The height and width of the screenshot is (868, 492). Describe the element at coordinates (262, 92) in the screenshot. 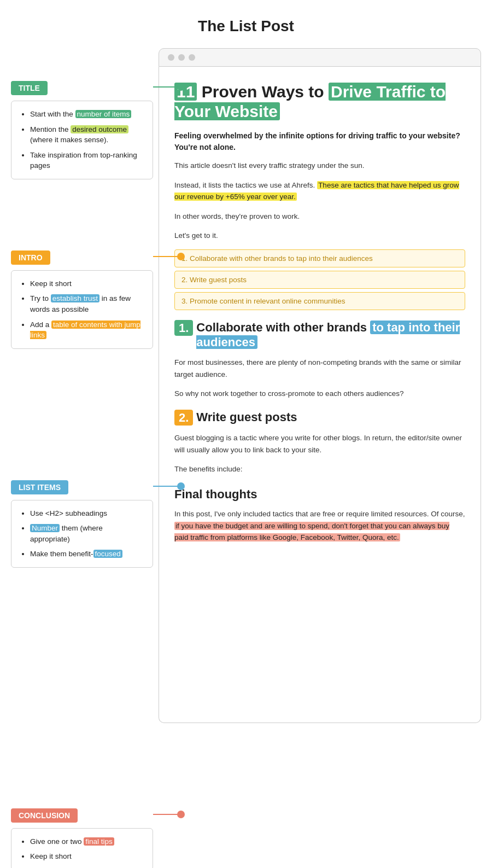

I see `title-rest: Proven Ways to` at that location.